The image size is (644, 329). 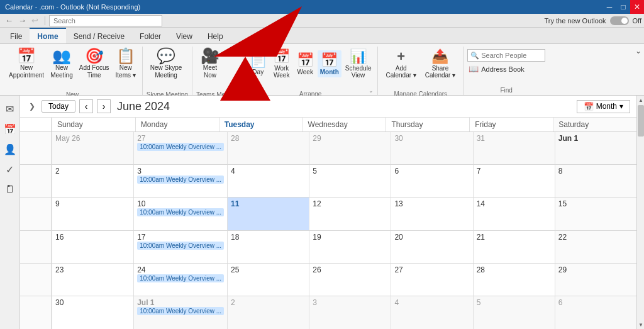 I want to click on new-appointment-button: 📅 NewAppointment, so click(x=26, y=64).